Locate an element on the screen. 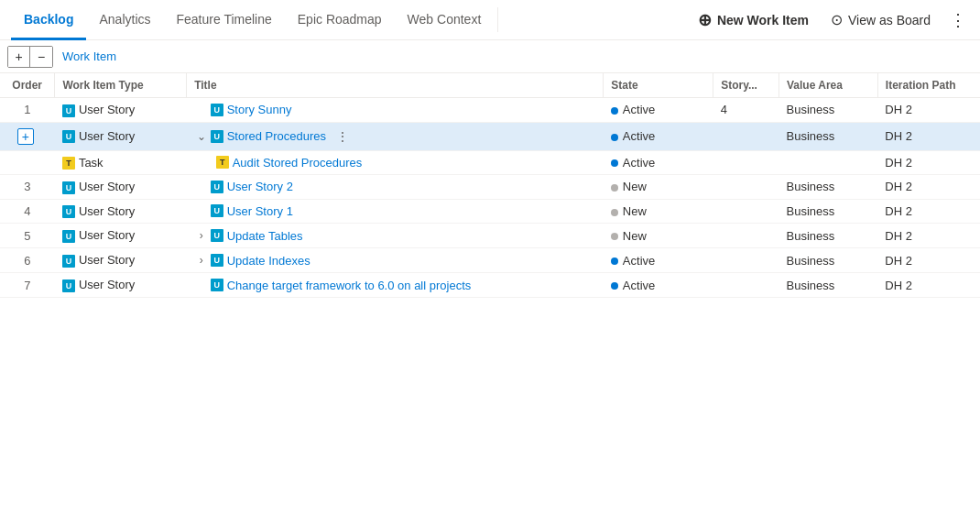  col-header-iter: Iteration Path is located at coordinates (929, 86).